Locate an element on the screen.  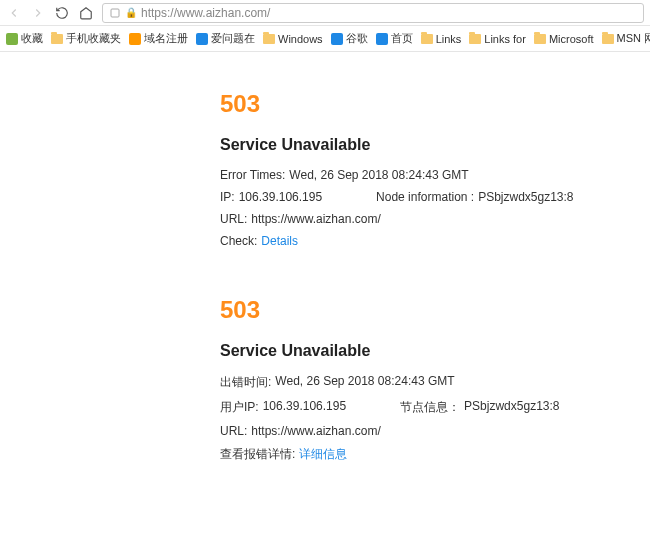
details-link: 详细信息 is located at coordinates (323, 454).